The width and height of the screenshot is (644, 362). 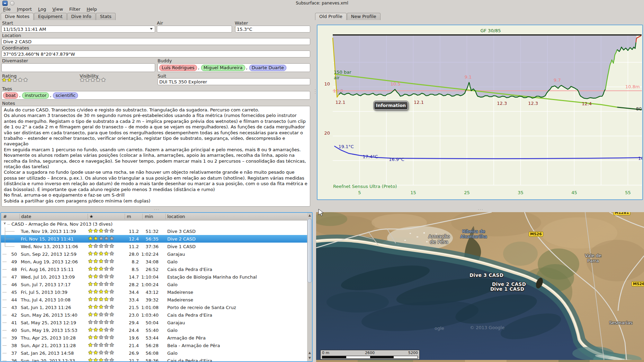 What do you see at coordinates (156, 96) in the screenshot?
I see `tags-input: boat,instructor,scientific` at bounding box center [156, 96].